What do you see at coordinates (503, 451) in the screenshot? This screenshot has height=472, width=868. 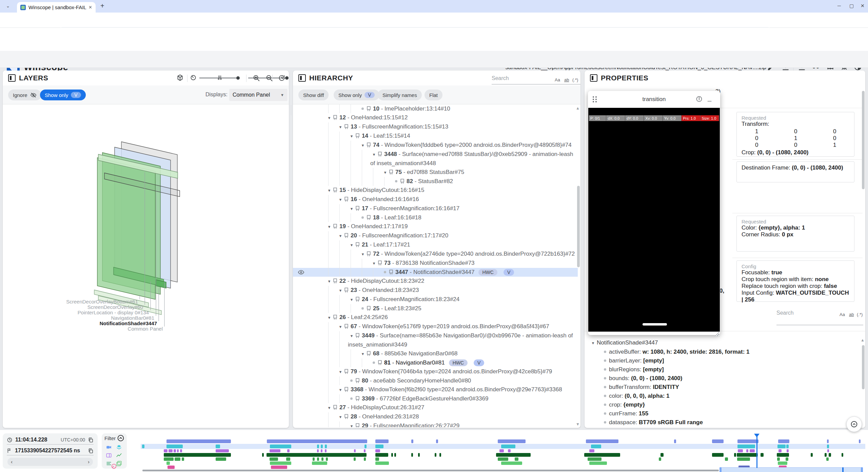 I see `timeline-canvas` at bounding box center [503, 451].